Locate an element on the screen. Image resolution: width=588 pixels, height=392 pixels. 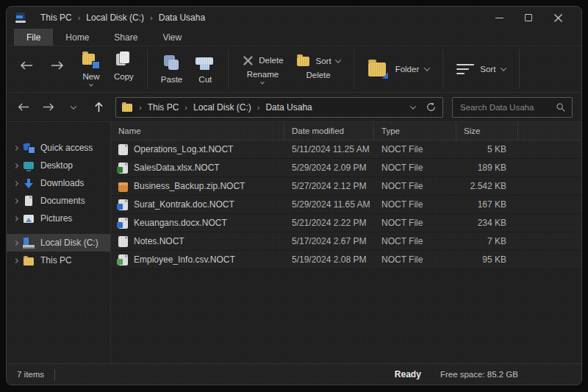
file-size: 5 KB is located at coordinates (487, 149).